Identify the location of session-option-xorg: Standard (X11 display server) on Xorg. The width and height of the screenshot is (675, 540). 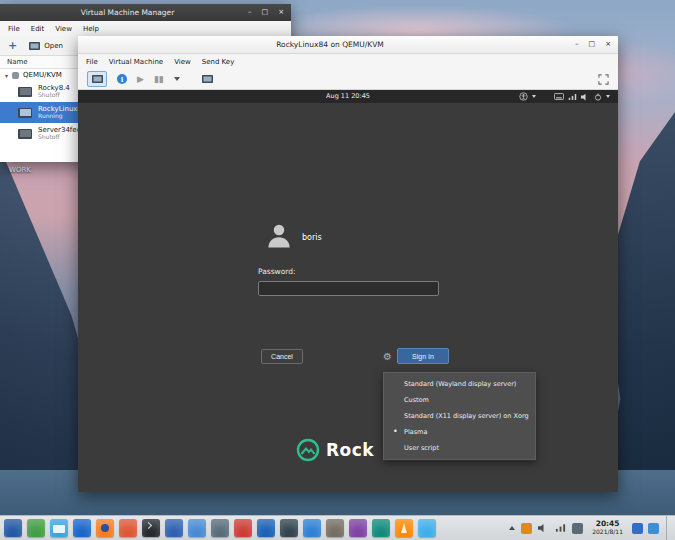
(460, 416).